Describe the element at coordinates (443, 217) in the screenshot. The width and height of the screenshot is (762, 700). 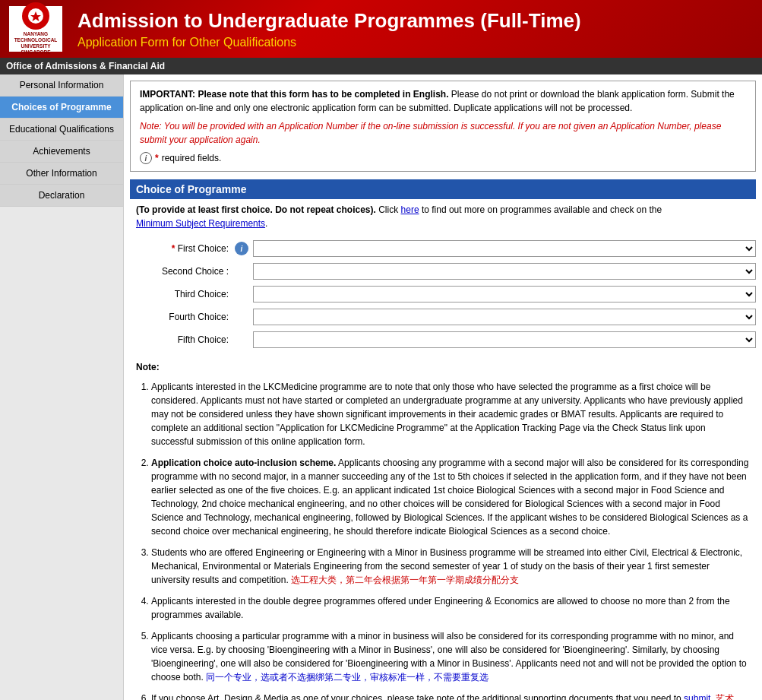
I see `choice-section-subtext: (To provide at least first choice. Do no…` at that location.